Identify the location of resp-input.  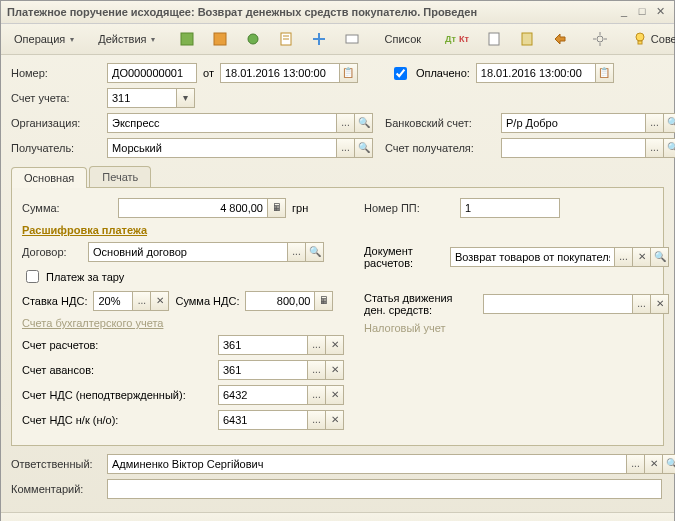
(367, 464).